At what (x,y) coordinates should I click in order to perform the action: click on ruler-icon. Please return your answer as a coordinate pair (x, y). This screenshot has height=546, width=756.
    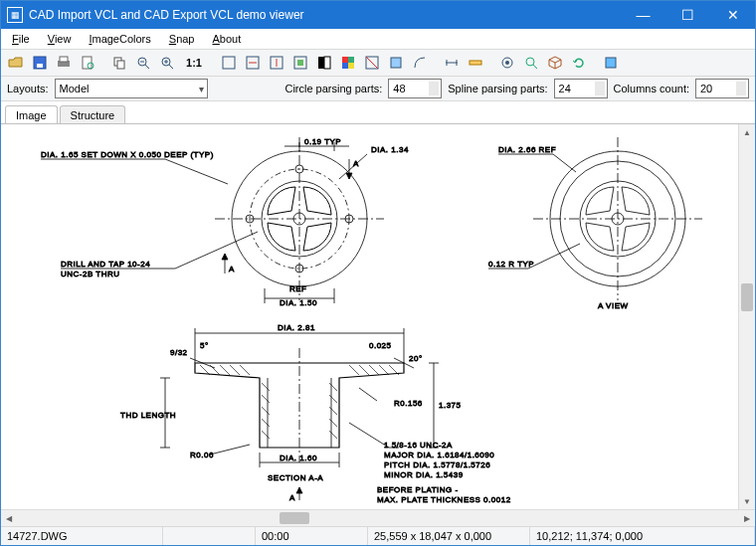
    Looking at the image, I should click on (475, 63).